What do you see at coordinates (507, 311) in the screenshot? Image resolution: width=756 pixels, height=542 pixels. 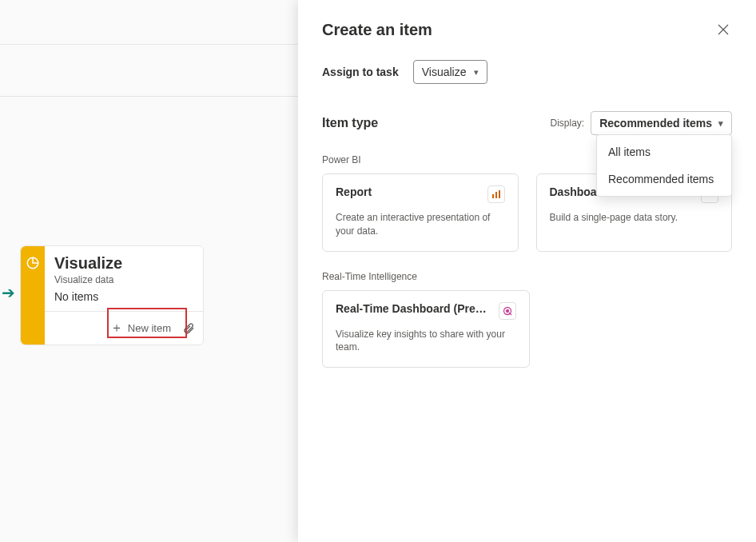 I see `target-icon` at bounding box center [507, 311].